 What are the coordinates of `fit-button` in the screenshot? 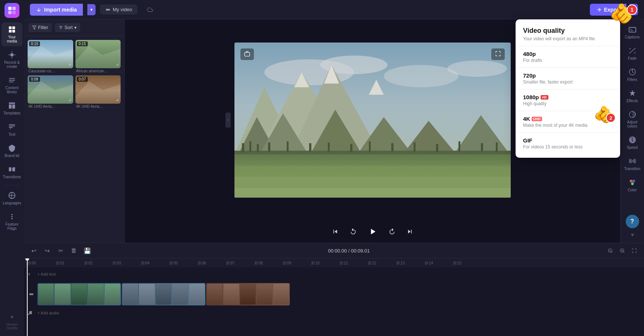 It's located at (634, 251).